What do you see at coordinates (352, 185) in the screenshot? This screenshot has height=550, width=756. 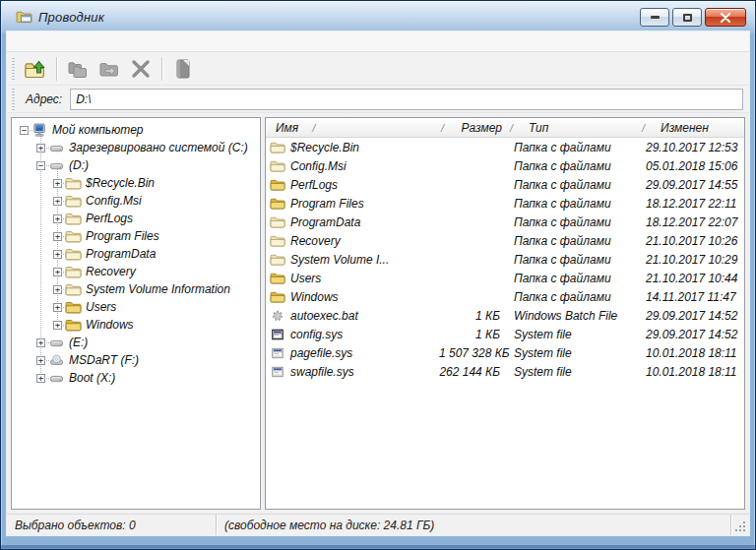 I see `file-name-cell: PerfLogs` at bounding box center [352, 185].